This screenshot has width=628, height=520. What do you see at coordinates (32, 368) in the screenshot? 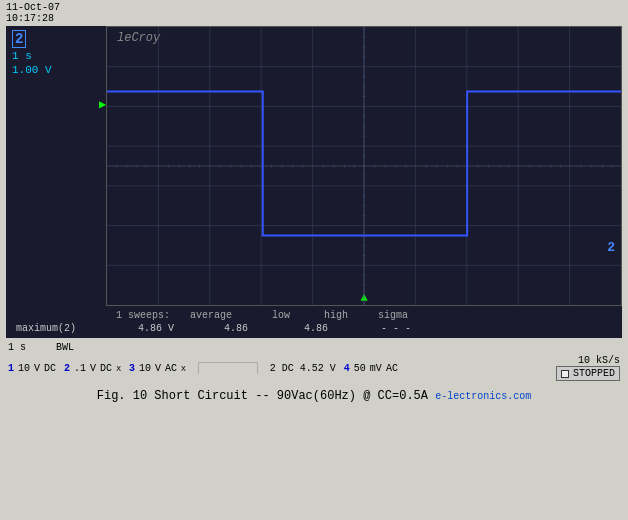
I see `ch1-row: 1 10 V DC` at bounding box center [32, 368].